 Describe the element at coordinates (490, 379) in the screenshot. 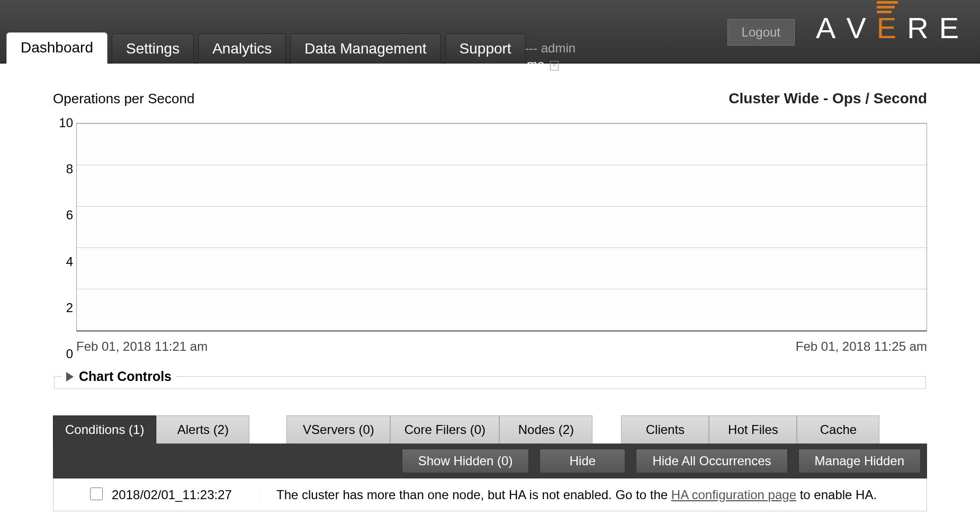

I see `chart-controls-panel: Chart Controls` at that location.